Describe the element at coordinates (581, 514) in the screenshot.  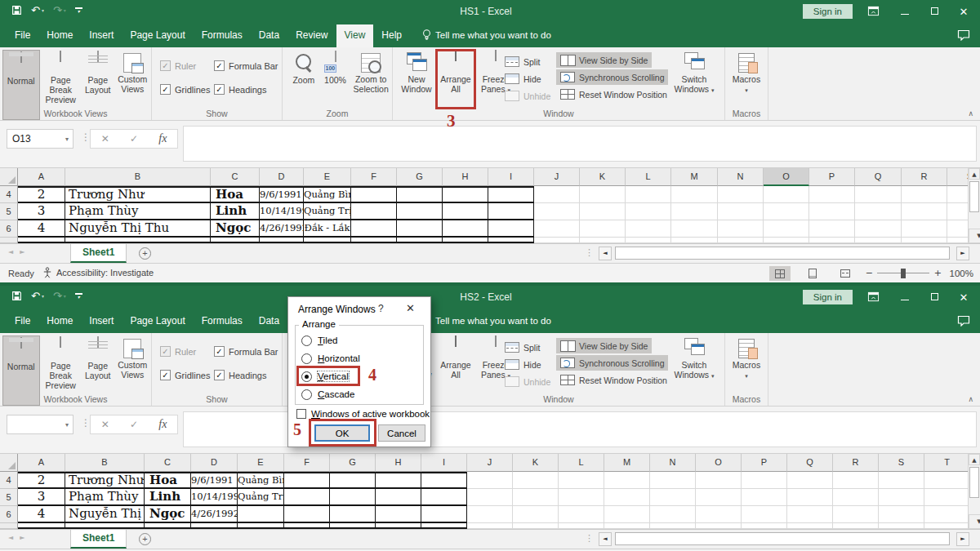
I see `cell-L6` at that location.